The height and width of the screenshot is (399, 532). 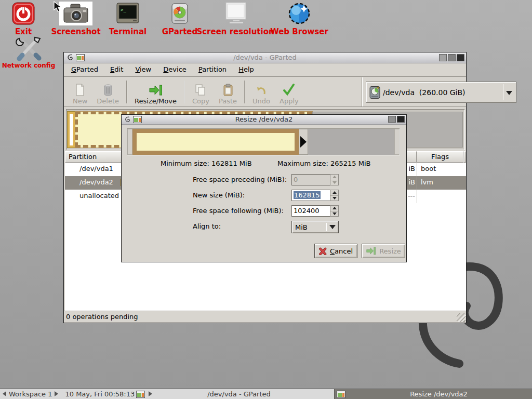 I want to click on menu-edit: Edit, so click(x=116, y=70).